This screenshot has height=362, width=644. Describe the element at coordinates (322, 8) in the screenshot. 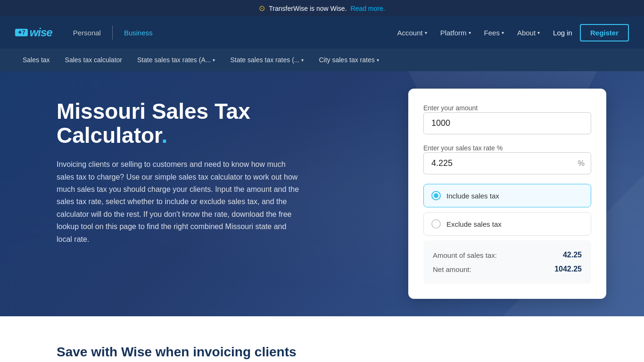

I see `top-banner: ⊙ TransferWise is now Wise. Read more.` at that location.